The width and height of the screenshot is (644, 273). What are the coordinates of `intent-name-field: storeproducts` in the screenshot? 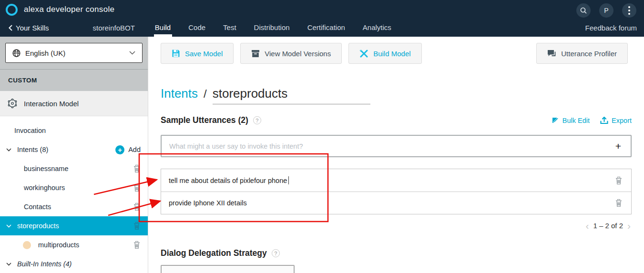 It's located at (292, 95).